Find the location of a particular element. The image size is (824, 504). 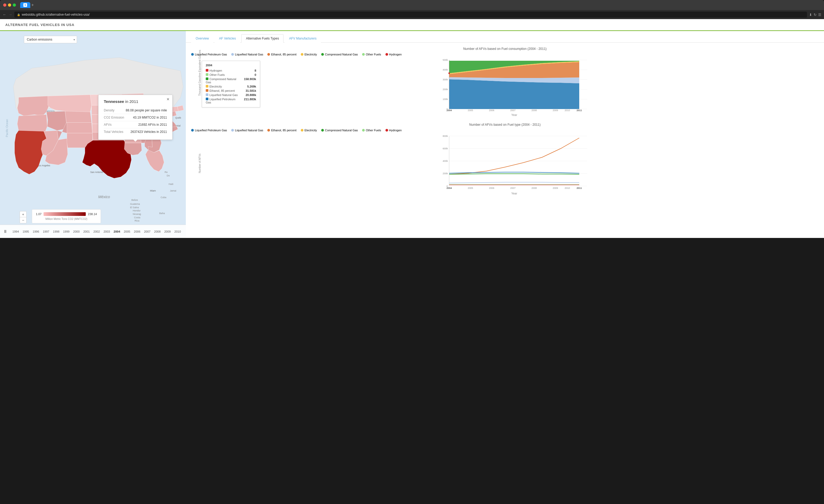

tooltip-row-hydrogen: Hydrogen 8 is located at coordinates (231, 71).